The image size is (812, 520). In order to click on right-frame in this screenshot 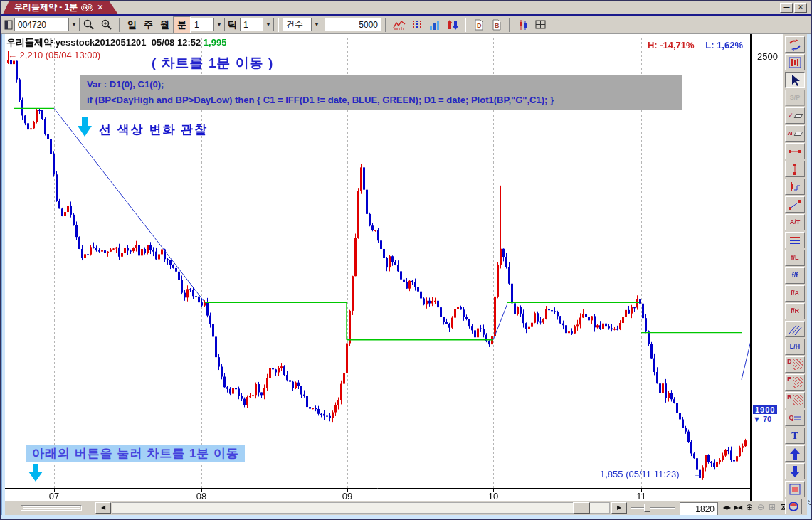, I will do `click(810, 275)`.